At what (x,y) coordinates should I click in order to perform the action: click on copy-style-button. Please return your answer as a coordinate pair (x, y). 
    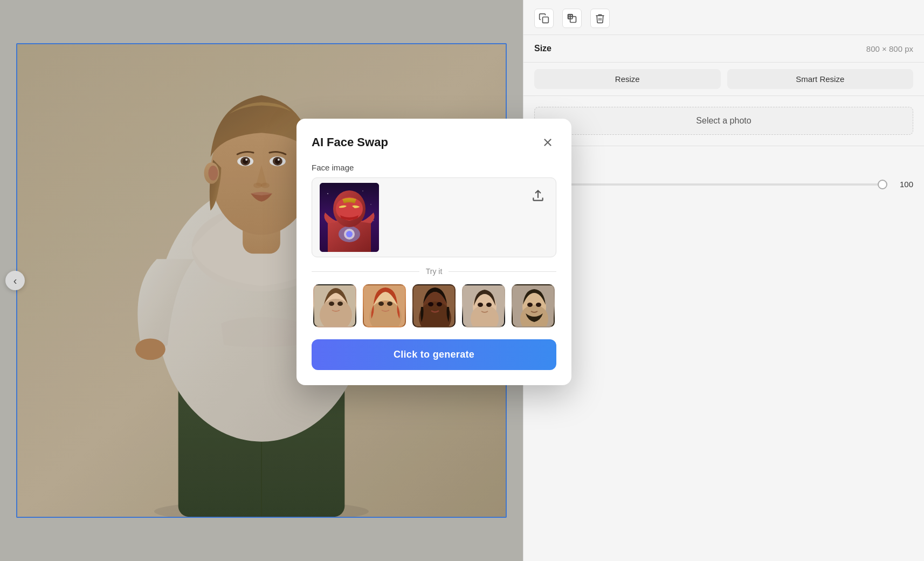
    Looking at the image, I should click on (544, 18).